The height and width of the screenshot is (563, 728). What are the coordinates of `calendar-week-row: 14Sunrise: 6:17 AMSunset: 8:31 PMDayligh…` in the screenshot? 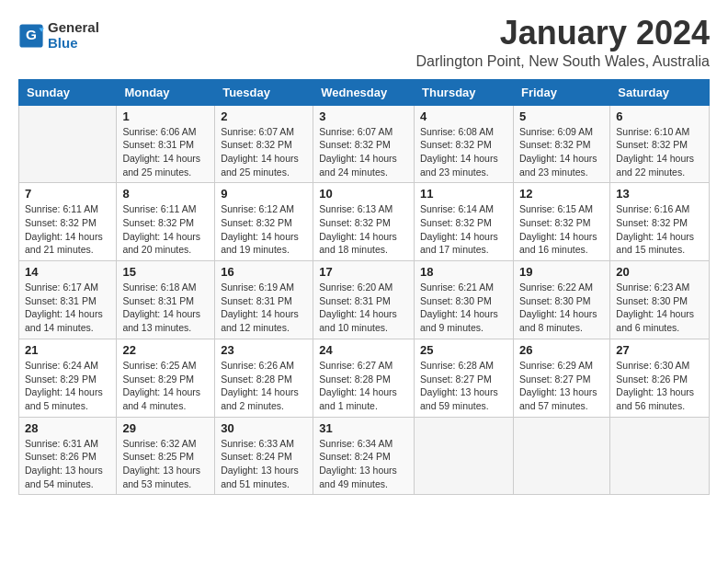 It's located at (364, 300).